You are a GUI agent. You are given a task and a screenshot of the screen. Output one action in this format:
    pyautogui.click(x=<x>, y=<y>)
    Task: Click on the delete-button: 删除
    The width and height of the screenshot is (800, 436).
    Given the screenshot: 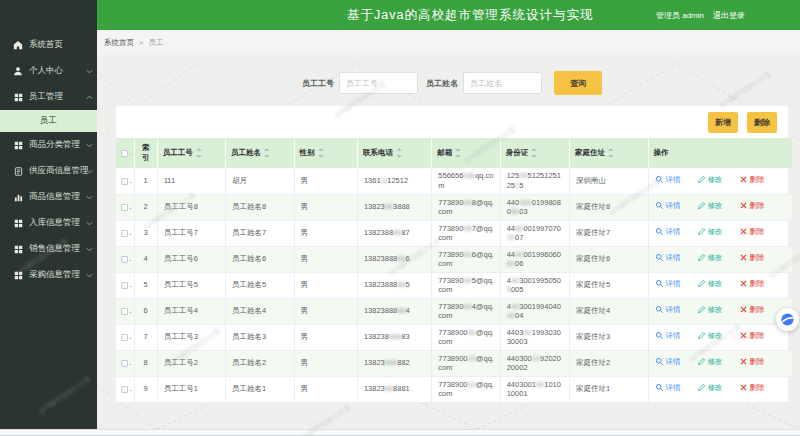 What is the action you would take?
    pyautogui.click(x=762, y=122)
    